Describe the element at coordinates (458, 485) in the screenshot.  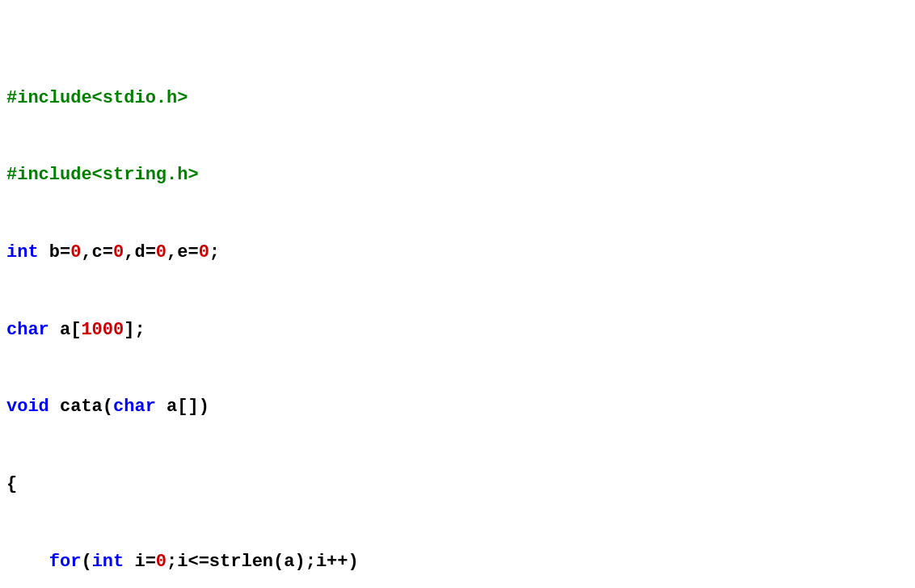
I see `line-open-brace1: {` at that location.